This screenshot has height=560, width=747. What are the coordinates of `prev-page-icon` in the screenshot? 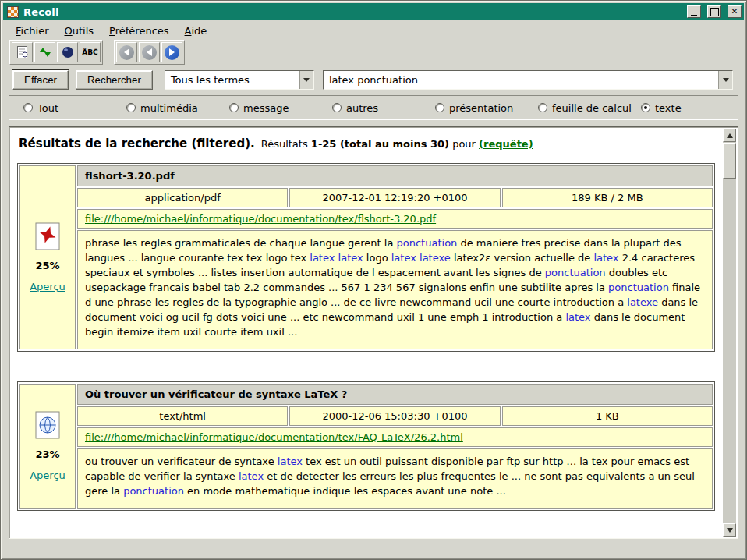 It's located at (150, 53).